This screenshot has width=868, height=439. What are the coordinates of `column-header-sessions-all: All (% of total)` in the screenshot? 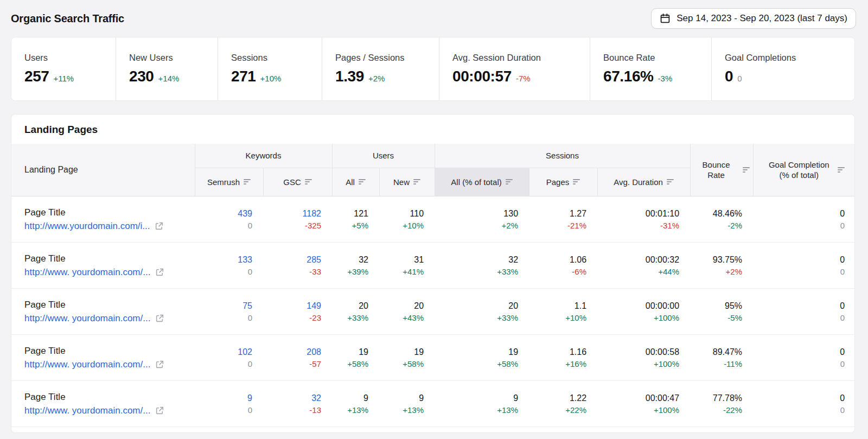 It's located at (482, 182).